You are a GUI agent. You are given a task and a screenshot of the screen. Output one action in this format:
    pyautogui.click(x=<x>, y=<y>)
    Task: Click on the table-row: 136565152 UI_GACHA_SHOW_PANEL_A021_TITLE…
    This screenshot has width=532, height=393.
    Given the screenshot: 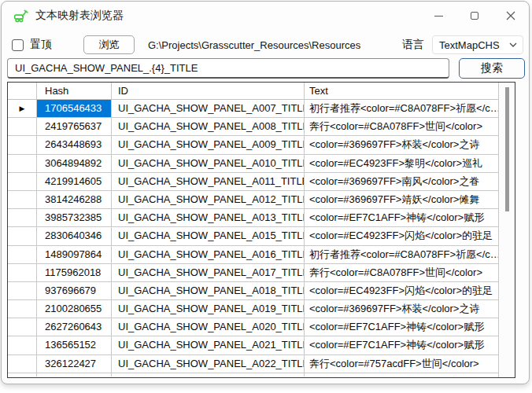 What is the action you would take?
    pyautogui.click(x=253, y=346)
    